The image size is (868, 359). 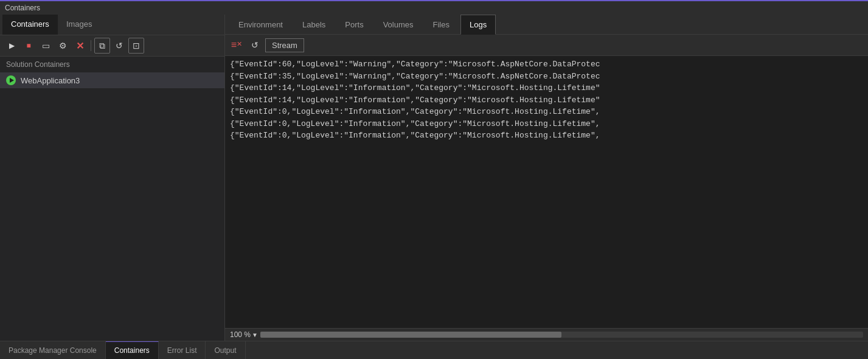 I want to click on bottom-tab-error-list: Error List, so click(x=182, y=350).